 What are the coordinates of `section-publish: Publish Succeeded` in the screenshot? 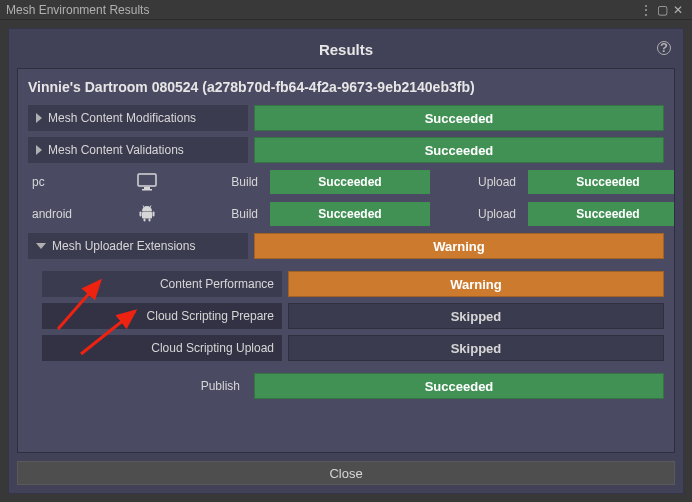 It's located at (346, 386).